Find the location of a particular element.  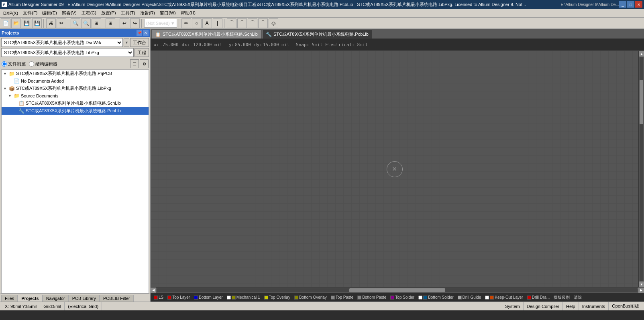

arc-btn1: ⌒ is located at coordinates (232, 23).